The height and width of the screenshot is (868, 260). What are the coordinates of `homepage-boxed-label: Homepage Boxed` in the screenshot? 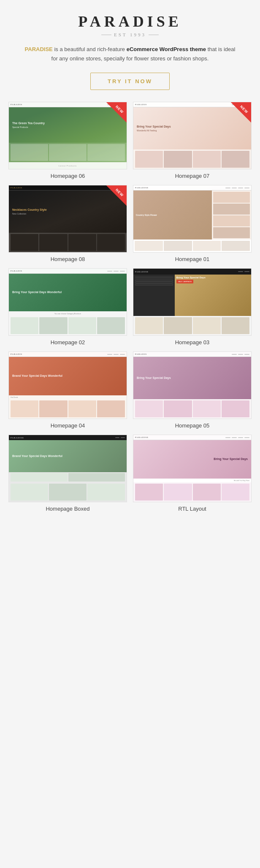 It's located at (68, 509).